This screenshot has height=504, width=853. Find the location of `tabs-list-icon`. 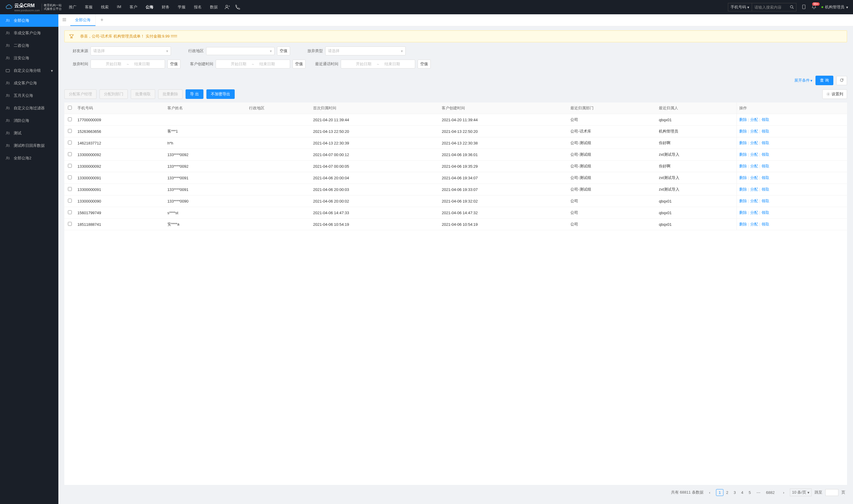

tabs-list-icon is located at coordinates (65, 20).